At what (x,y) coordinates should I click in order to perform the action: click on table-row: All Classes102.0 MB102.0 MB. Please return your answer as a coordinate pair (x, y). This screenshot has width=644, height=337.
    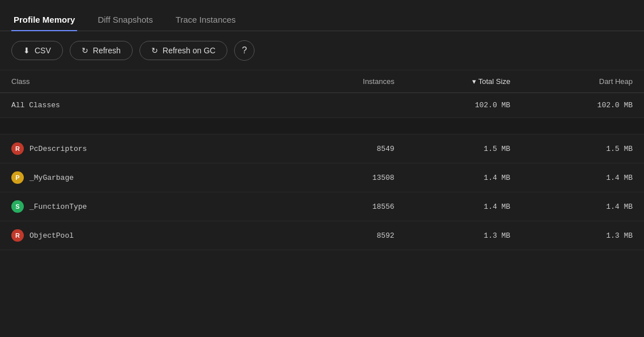
    Looking at the image, I should click on (322, 106).